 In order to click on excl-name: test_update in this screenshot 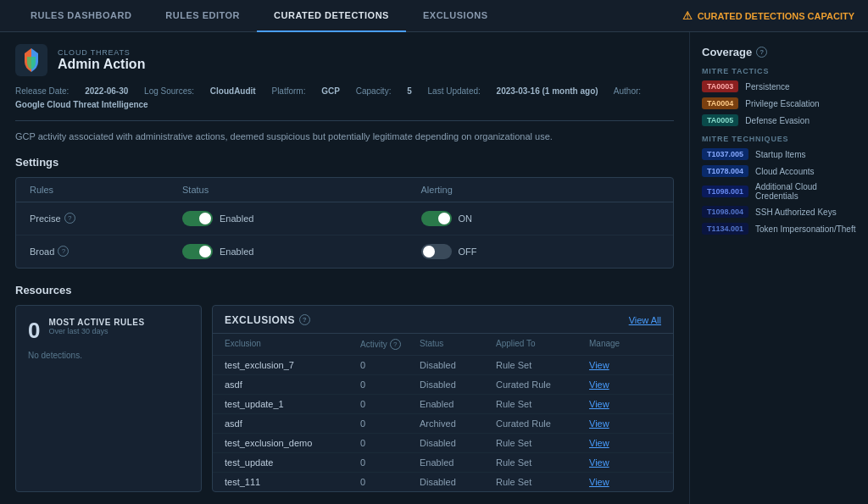, I will do `click(292, 462)`.